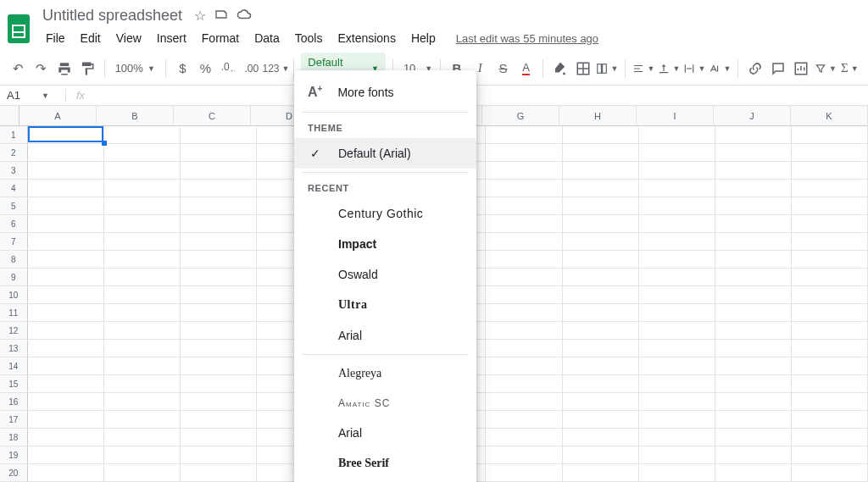 This screenshot has width=868, height=482. What do you see at coordinates (559, 69) in the screenshot?
I see `fill-color-button` at bounding box center [559, 69].